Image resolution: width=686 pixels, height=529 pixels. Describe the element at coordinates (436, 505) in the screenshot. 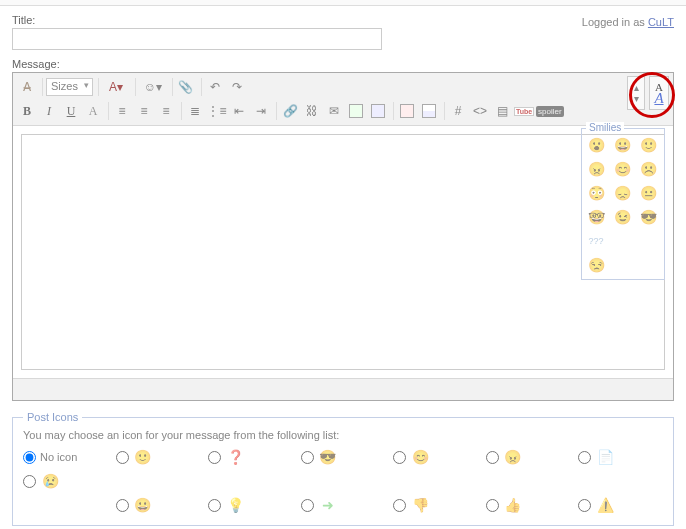

I see `post-icon-10: 👎` at that location.